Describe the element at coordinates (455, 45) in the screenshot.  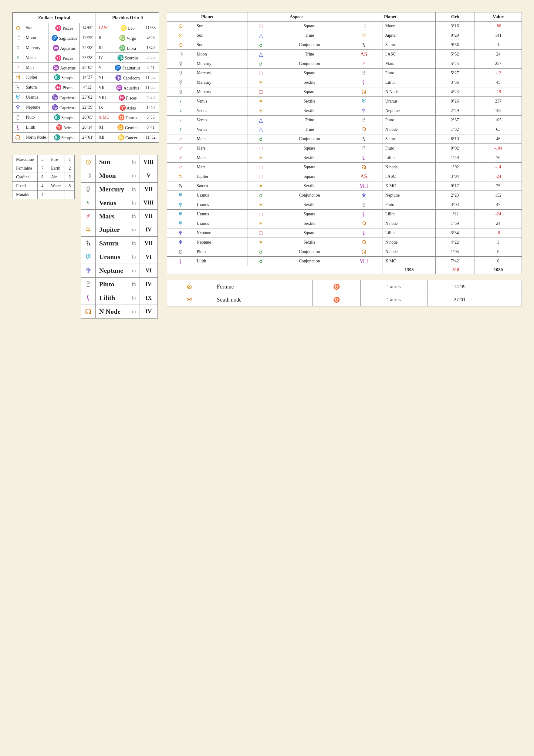
I see `asp-orb: 9°56'` at that location.